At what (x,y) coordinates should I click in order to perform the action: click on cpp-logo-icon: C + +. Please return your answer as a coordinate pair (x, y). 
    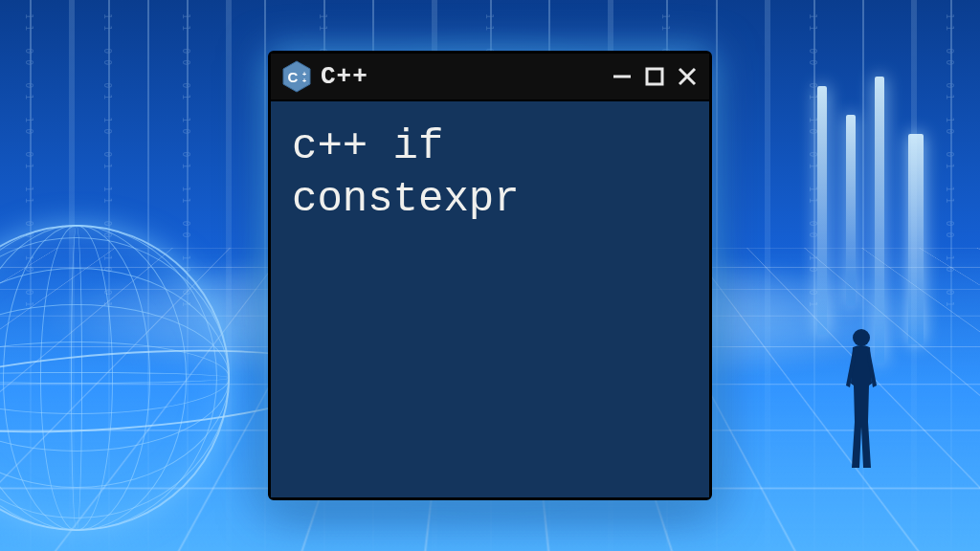
    Looking at the image, I should click on (297, 77).